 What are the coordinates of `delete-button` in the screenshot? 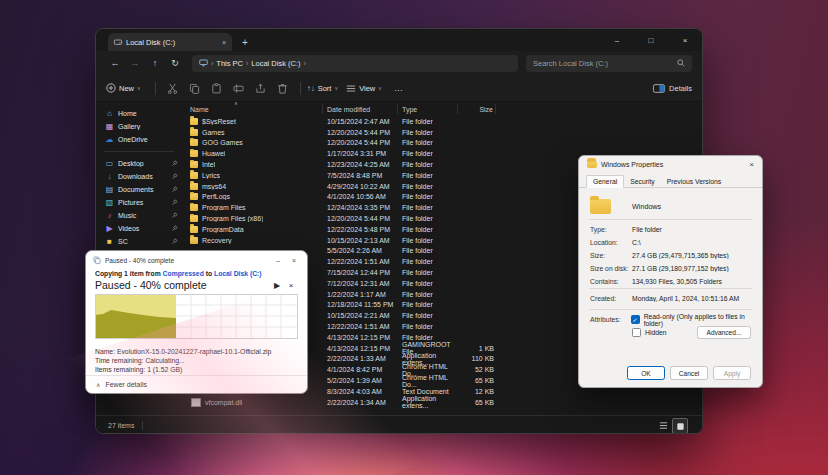 It's located at (283, 88).